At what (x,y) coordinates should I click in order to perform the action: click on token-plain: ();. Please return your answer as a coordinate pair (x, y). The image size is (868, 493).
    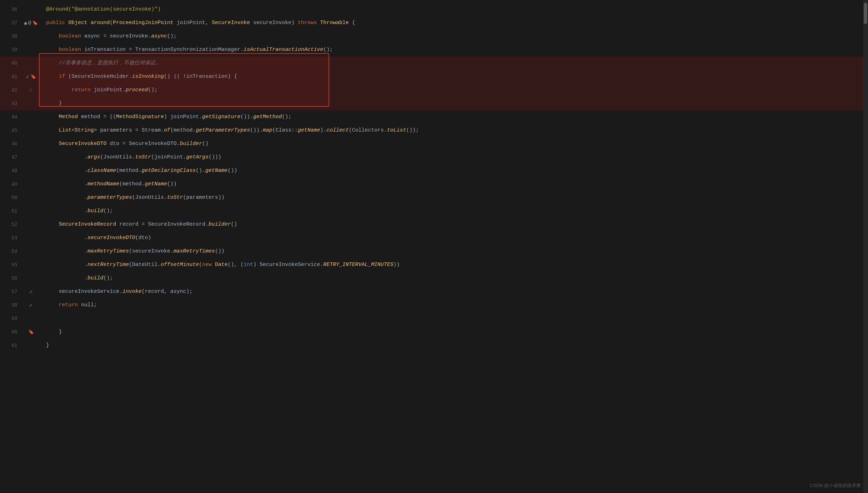
    Looking at the image, I should click on (108, 211).